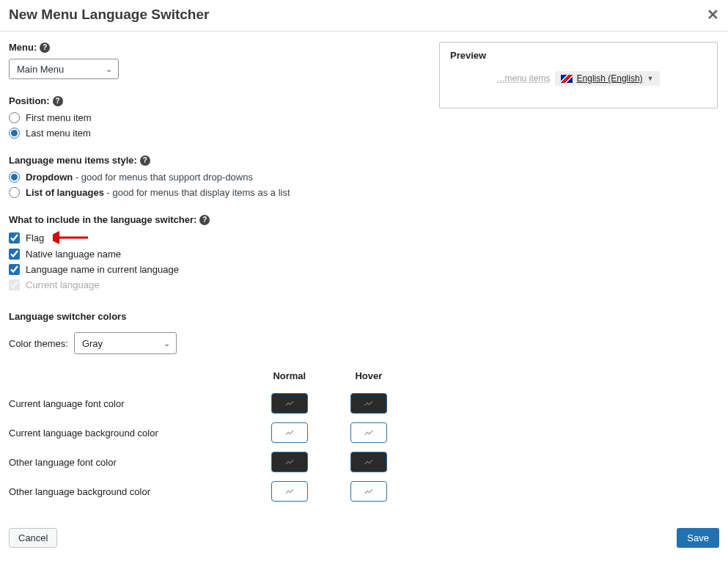 This screenshot has height=572, width=728. Describe the element at coordinates (610, 78) in the screenshot. I see `preview-language-text: English (English)` at that location.